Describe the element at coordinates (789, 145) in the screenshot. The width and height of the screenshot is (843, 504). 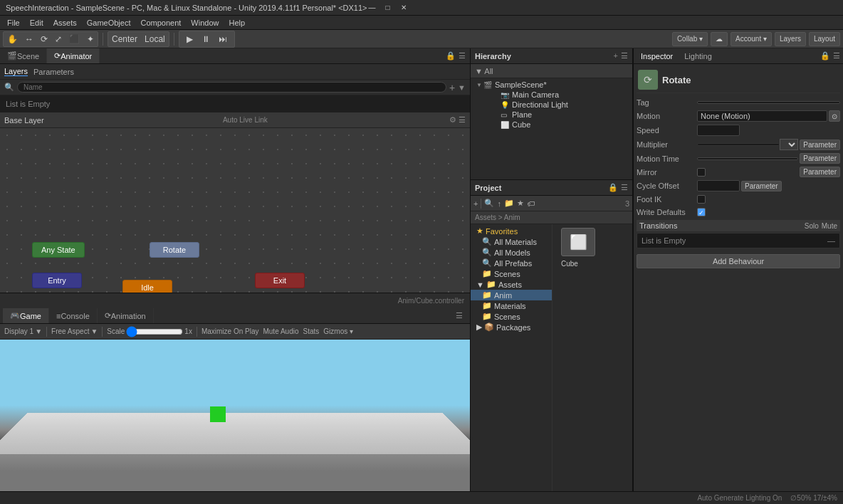
I see `multiplier-dropdown` at that location.